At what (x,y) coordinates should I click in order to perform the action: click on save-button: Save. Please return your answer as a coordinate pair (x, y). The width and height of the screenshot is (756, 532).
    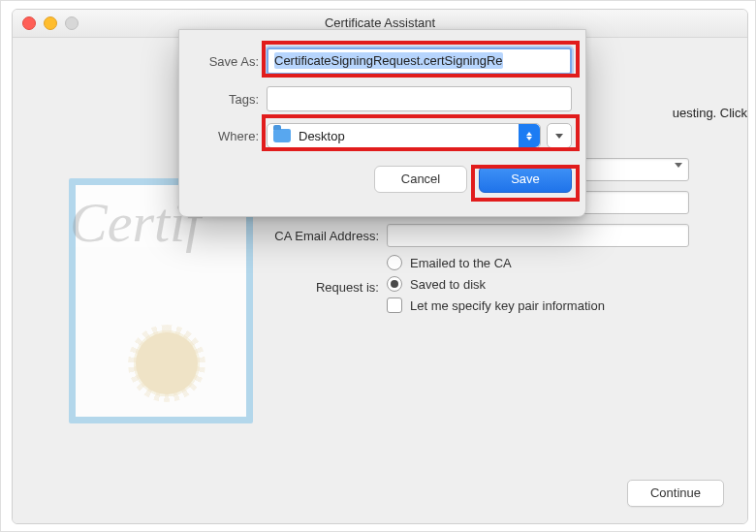
    Looking at the image, I should click on (525, 179).